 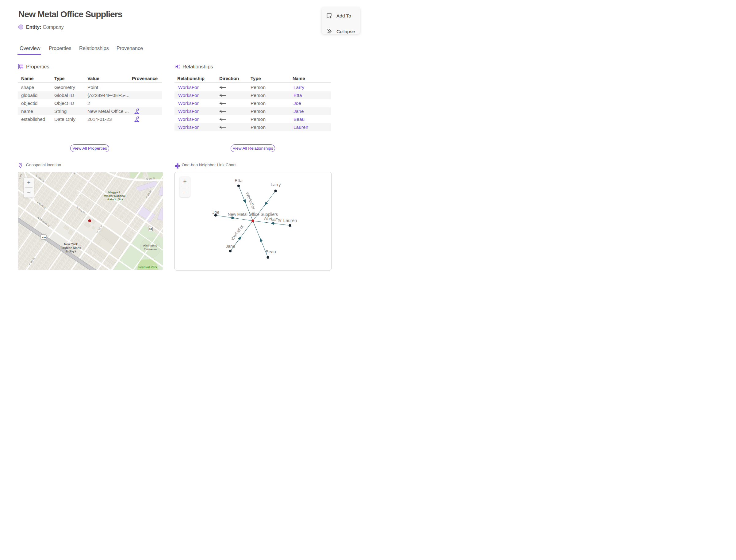 I want to click on svg-text: Maggie L., so click(x=115, y=192).